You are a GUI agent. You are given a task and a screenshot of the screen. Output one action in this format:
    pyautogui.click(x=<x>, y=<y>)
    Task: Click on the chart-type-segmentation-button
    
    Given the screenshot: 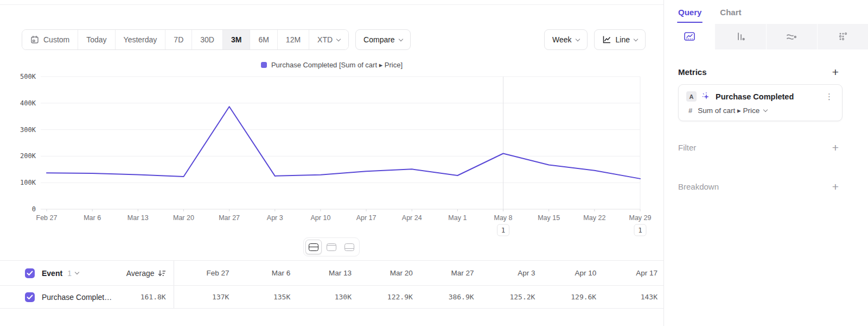 What is the action you would take?
    pyautogui.click(x=843, y=37)
    